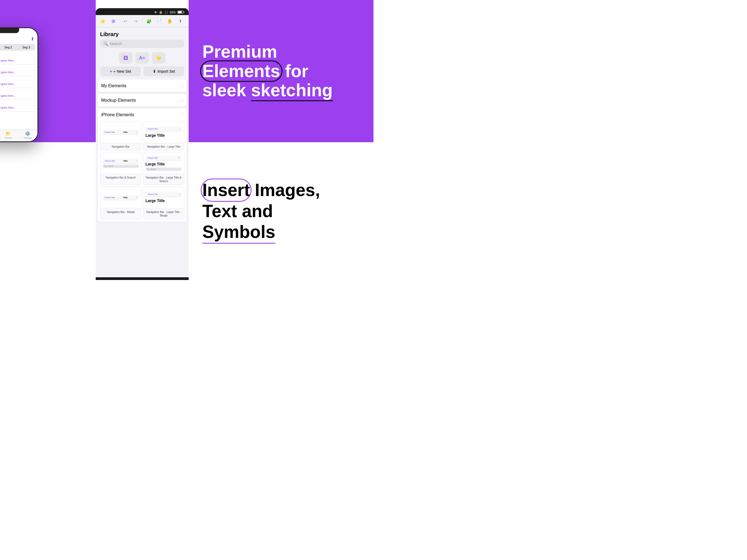 The image size is (747, 560). What do you see at coordinates (110, 166) in the screenshot?
I see `search-text: Search` at bounding box center [110, 166].